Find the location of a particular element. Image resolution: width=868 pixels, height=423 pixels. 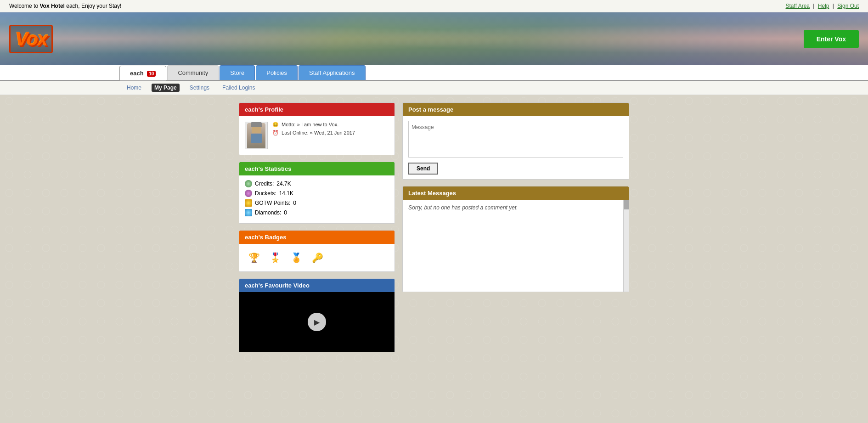

tab-store: Store is located at coordinates (237, 73).